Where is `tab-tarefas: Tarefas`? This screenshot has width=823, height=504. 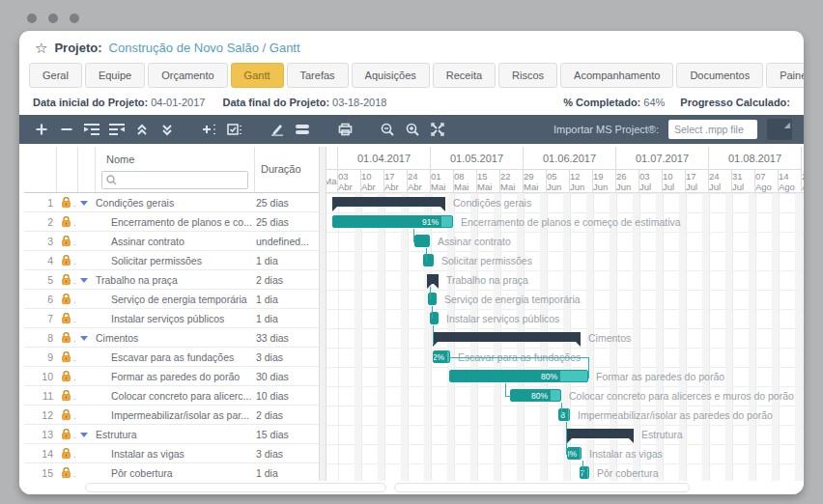
tab-tarefas: Tarefas is located at coordinates (318, 75).